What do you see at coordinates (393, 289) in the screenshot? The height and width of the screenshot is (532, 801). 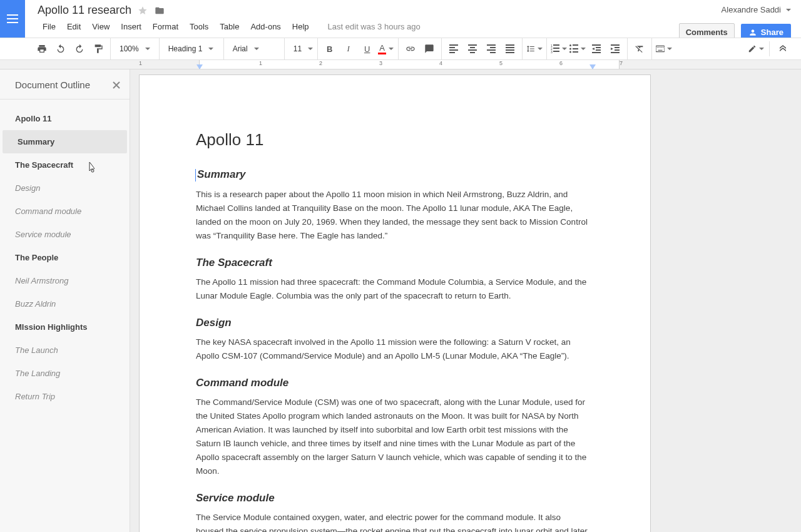 I see `doc-paragraph: The Apollo 11 mission had three spacecra…` at bounding box center [393, 289].